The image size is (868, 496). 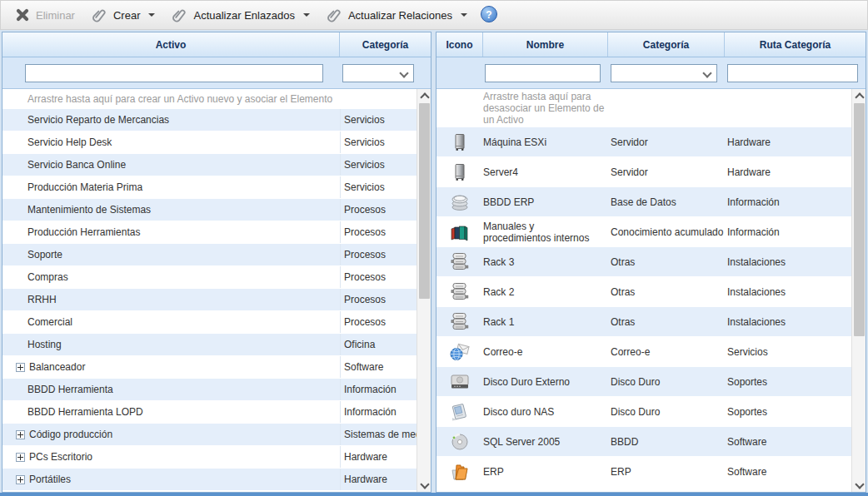 I want to click on element-category-cell: Otras, so click(x=666, y=261).